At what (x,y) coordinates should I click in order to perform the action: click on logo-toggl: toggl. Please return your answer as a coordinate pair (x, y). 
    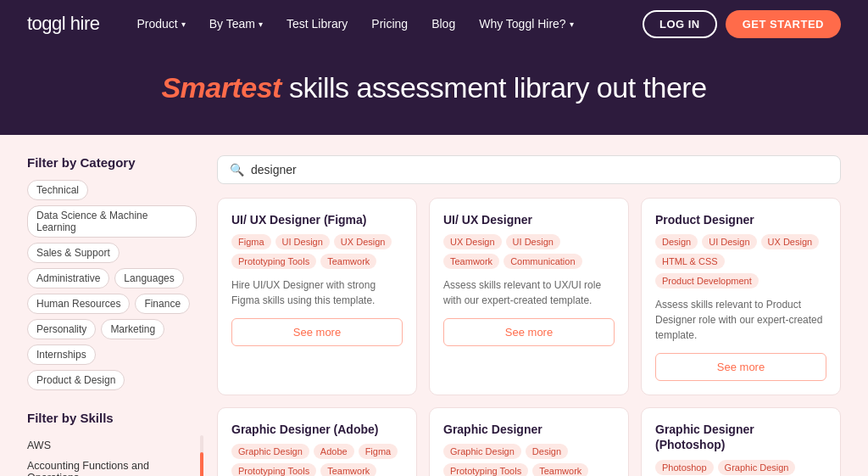
    Looking at the image, I should click on (46, 24).